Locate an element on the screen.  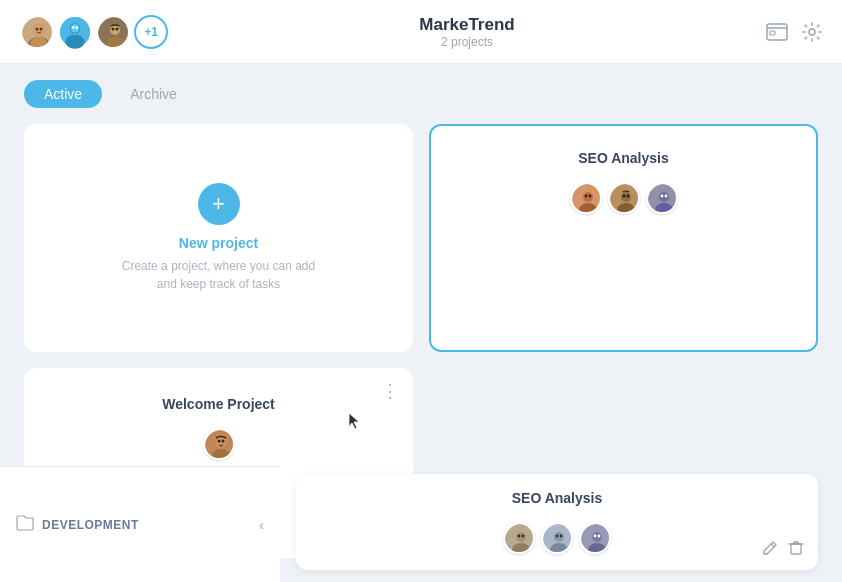
dev-sidebar: DEVELOPMENT ‹ is located at coordinates (140, 524).